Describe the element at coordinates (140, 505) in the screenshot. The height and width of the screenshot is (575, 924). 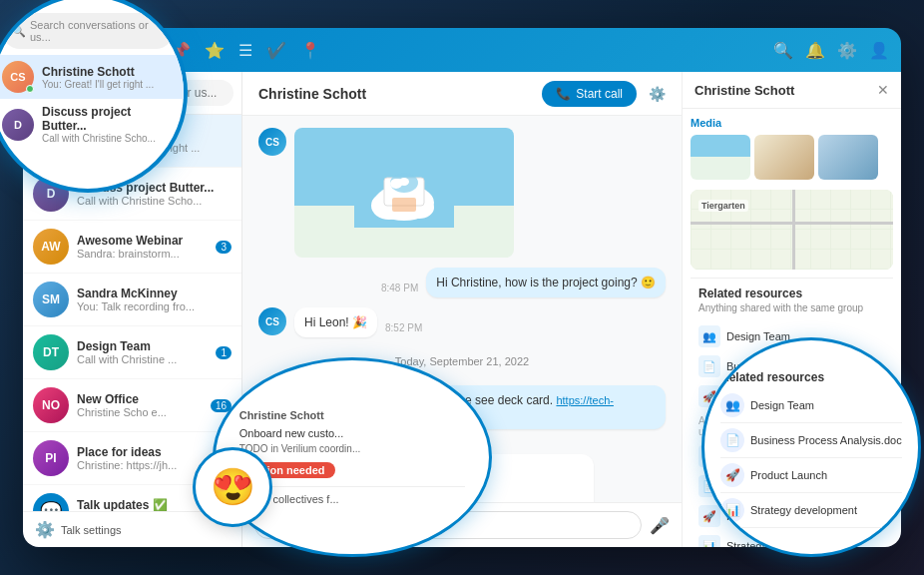
I see `conv-info: Talk updates ✅ In the sidebar yo...` at that location.